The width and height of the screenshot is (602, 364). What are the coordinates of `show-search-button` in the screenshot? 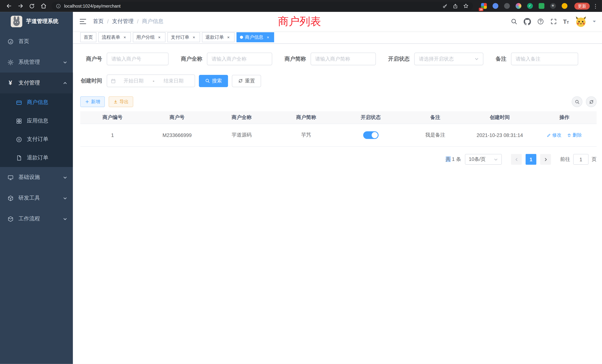 It's located at (577, 102).